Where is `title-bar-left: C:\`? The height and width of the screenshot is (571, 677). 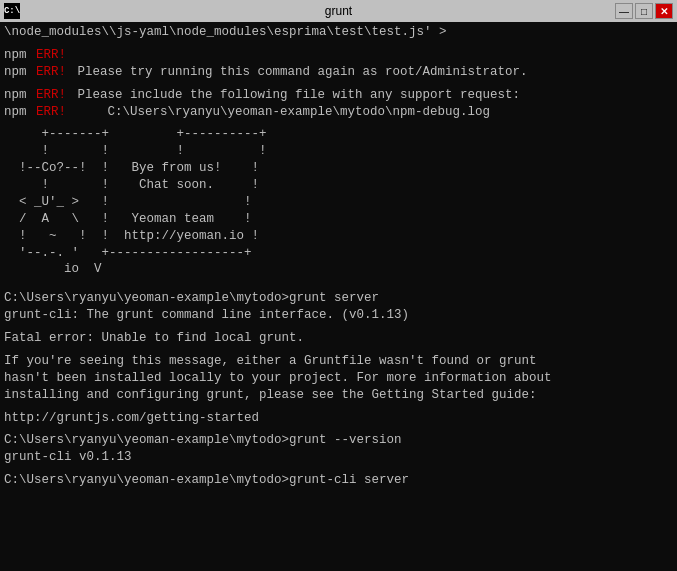 title-bar-left: C:\ is located at coordinates (12, 11).